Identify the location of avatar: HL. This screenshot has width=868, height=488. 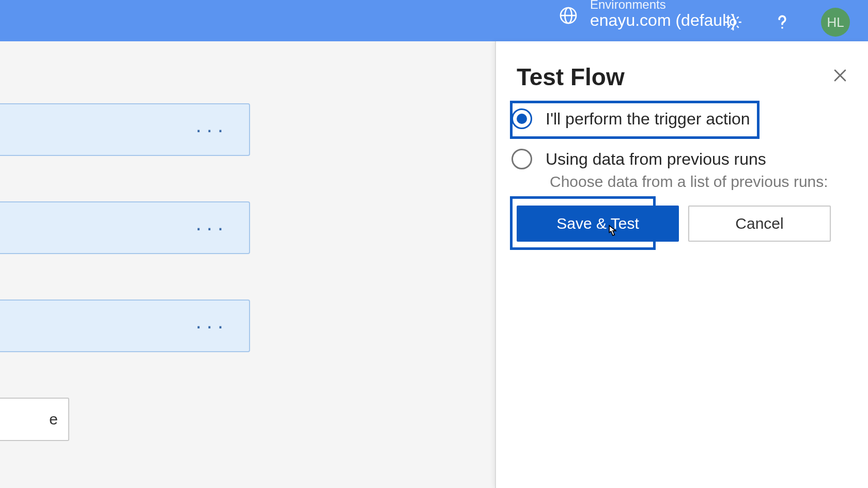
(835, 22).